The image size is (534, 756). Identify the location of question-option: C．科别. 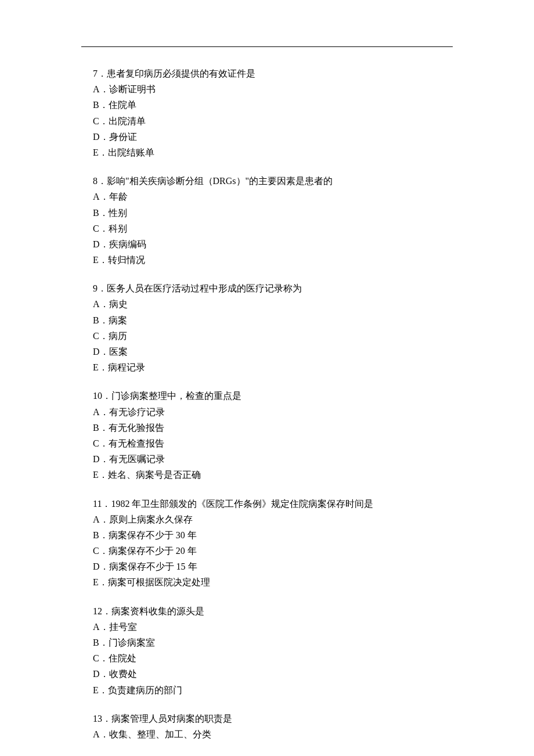
(267, 229).